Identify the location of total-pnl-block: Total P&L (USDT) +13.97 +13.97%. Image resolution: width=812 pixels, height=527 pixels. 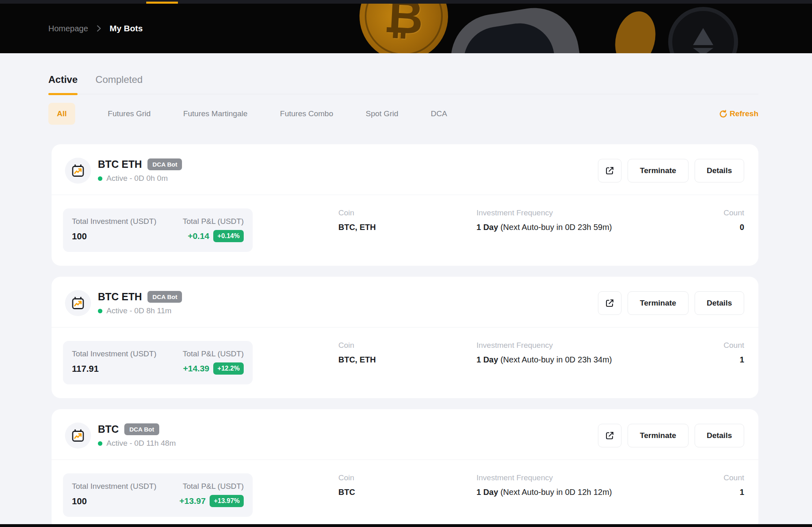
(212, 494).